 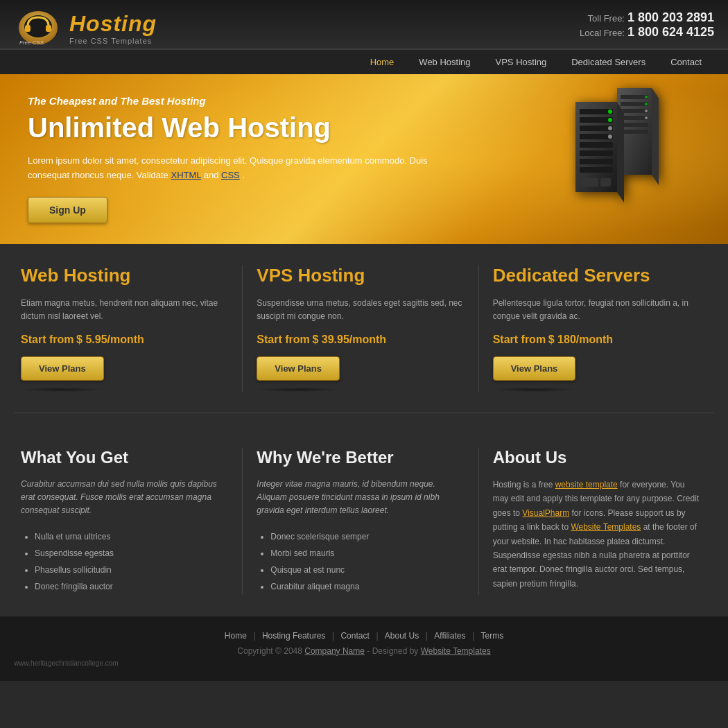 What do you see at coordinates (38, 28) in the screenshot?
I see `logo-icon: Free CSS` at bounding box center [38, 28].